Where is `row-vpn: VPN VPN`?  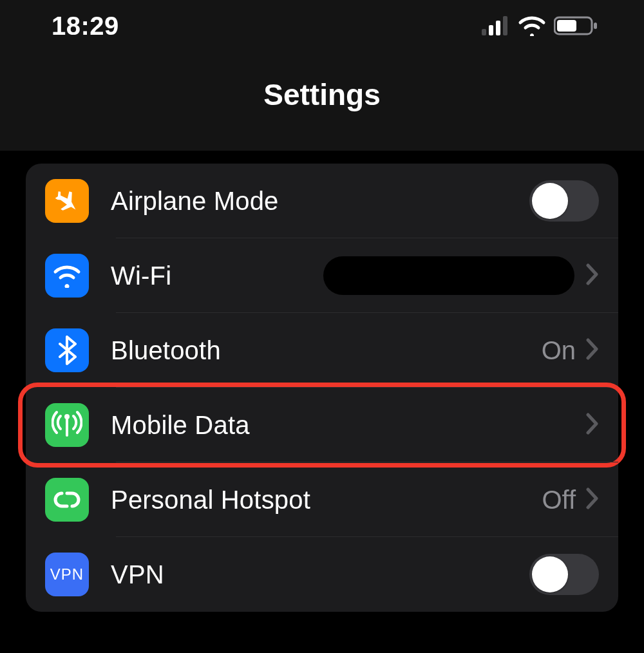
row-vpn: VPN VPN is located at coordinates (322, 574).